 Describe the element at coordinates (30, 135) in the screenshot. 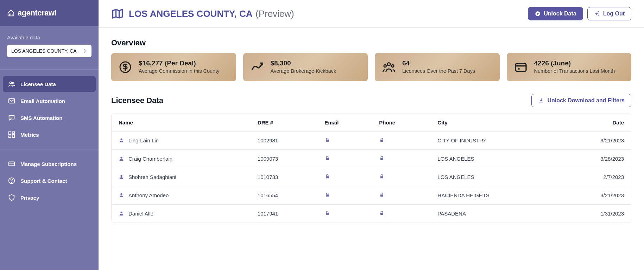

I see `nav-label: Metrics` at that location.